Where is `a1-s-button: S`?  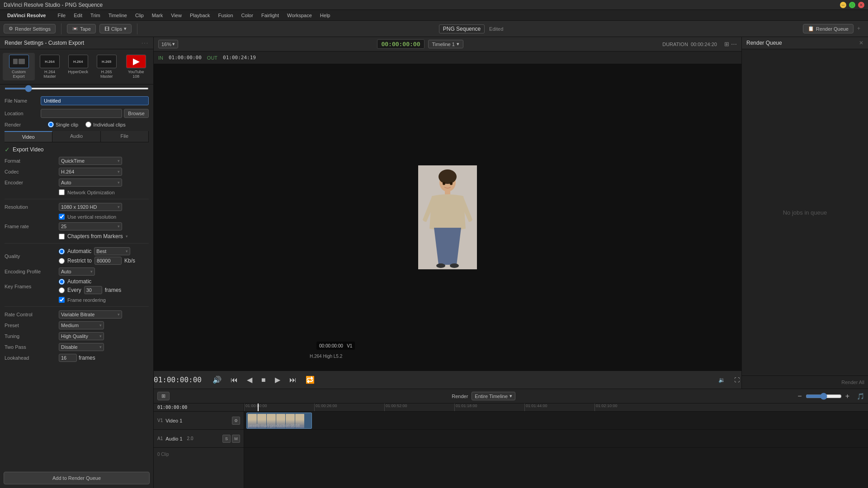 a1-s-button: S is located at coordinates (226, 439).